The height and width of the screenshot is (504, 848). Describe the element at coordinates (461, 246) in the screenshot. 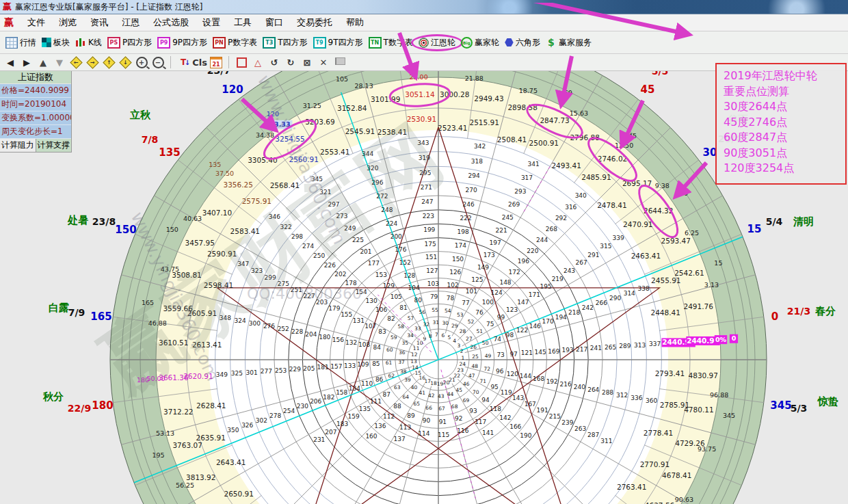

I see `svg-text: 174` at that location.